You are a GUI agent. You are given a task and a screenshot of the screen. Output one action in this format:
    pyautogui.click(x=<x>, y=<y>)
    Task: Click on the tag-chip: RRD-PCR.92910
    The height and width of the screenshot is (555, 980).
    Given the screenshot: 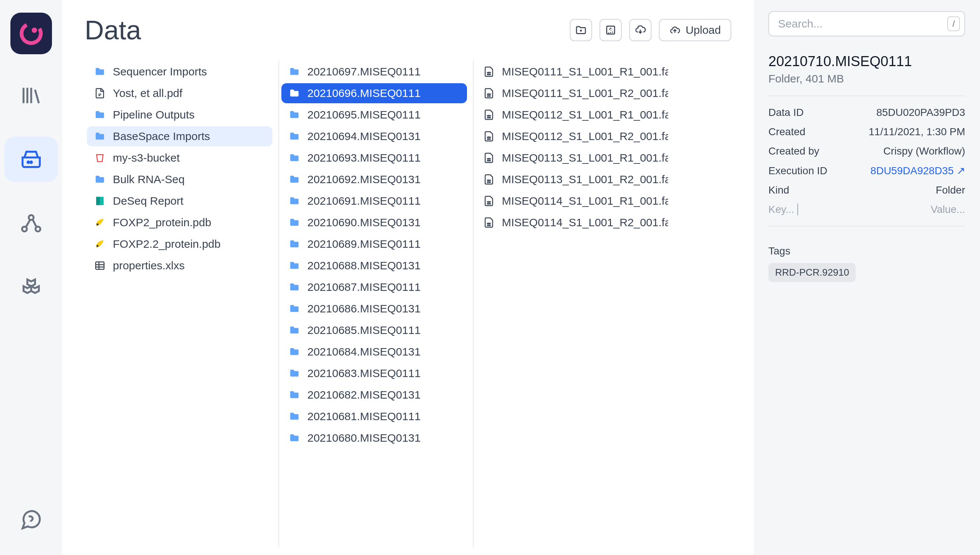 What is the action you would take?
    pyautogui.click(x=812, y=273)
    